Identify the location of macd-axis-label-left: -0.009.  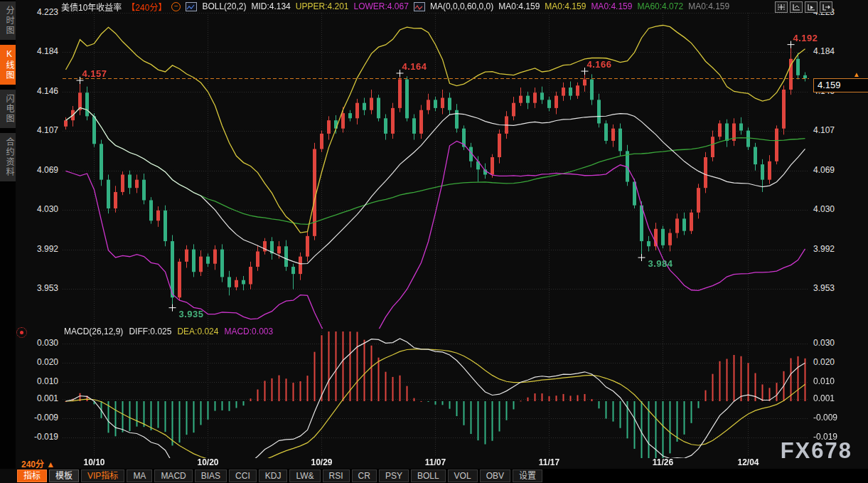
(40, 418).